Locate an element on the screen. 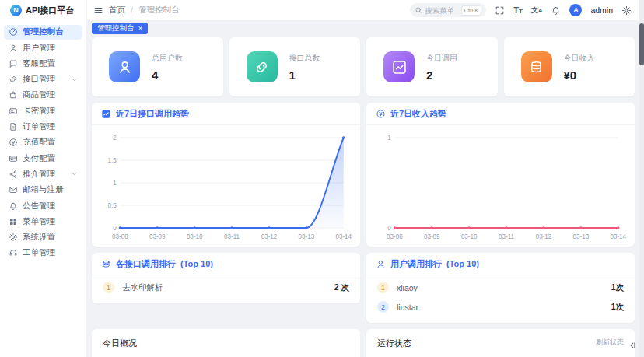 The width and height of the screenshot is (644, 357). user-name: admin is located at coordinates (602, 10).